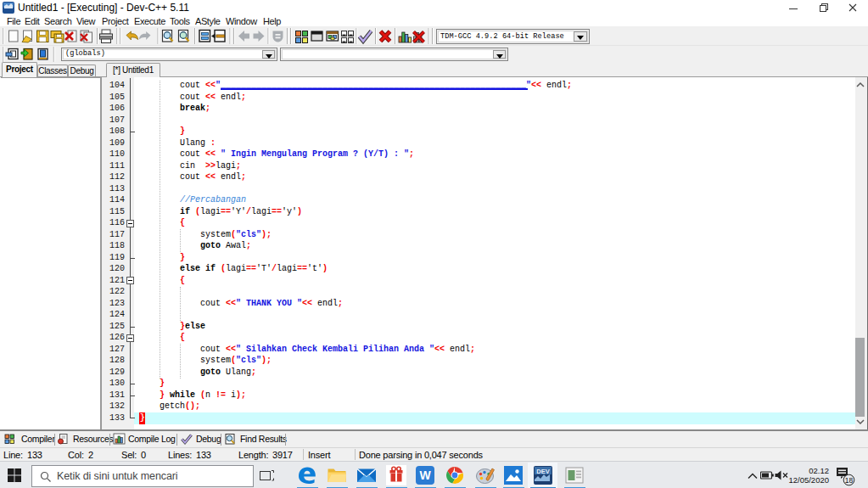 This screenshot has width=868, height=488. I want to click on svg-text: 18, so click(849, 480).